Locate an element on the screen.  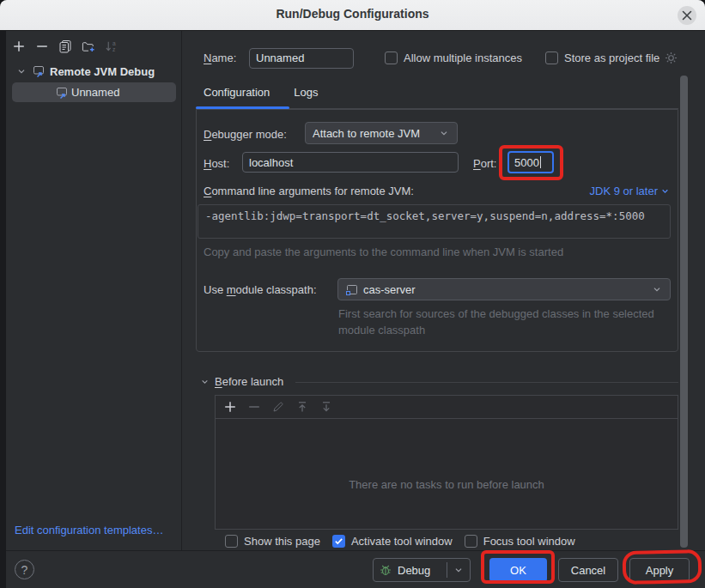
jdk-version-link: JDK 9 or later is located at coordinates (630, 191).